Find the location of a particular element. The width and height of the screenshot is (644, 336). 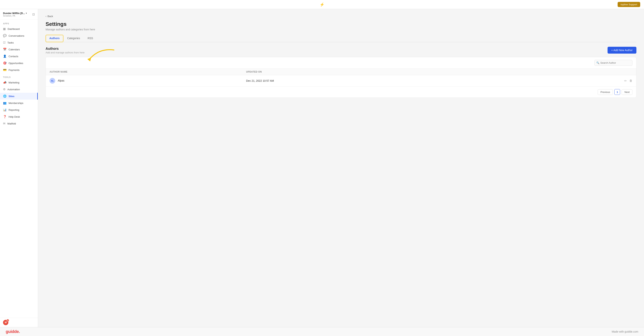

support-button: topline Support is located at coordinates (629, 5).